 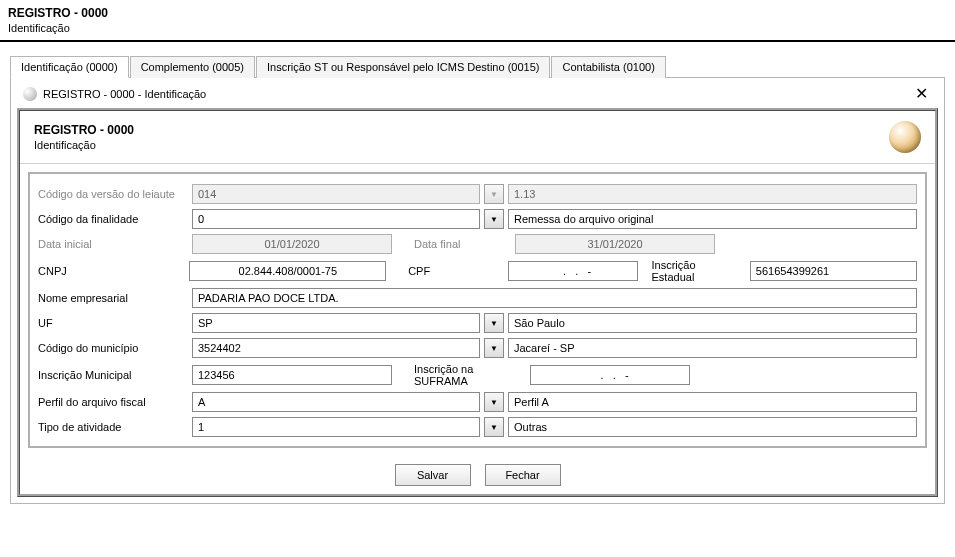 What do you see at coordinates (288, 271) in the screenshot?
I see `input-cnpj` at bounding box center [288, 271].